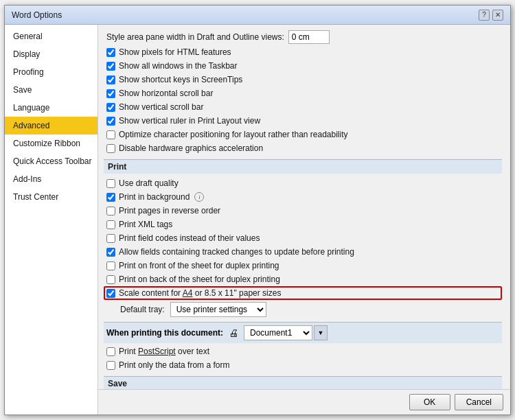 The width and height of the screenshot is (515, 420). What do you see at coordinates (111, 66) in the screenshot?
I see `checkbox-show-windows` at bounding box center [111, 66].